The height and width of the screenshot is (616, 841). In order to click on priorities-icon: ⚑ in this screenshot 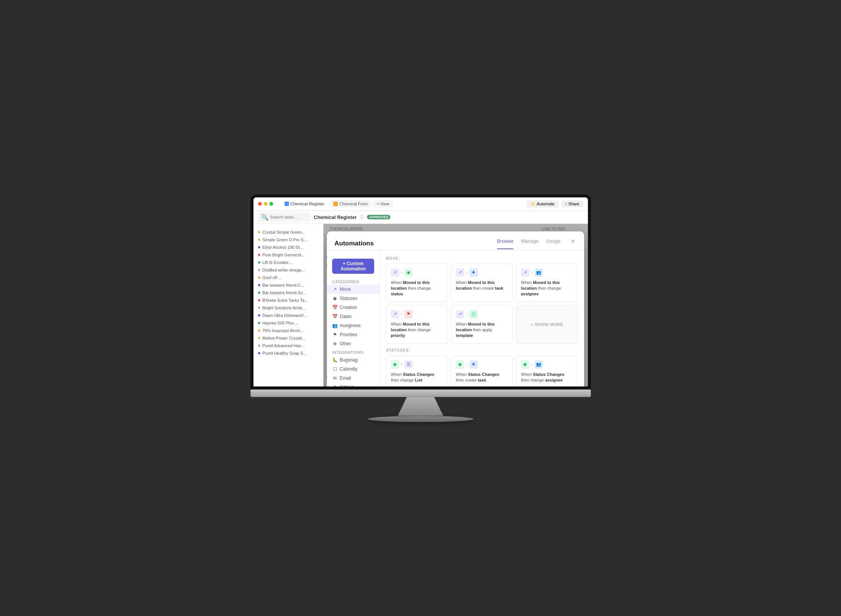, I will do `click(335, 335)`.